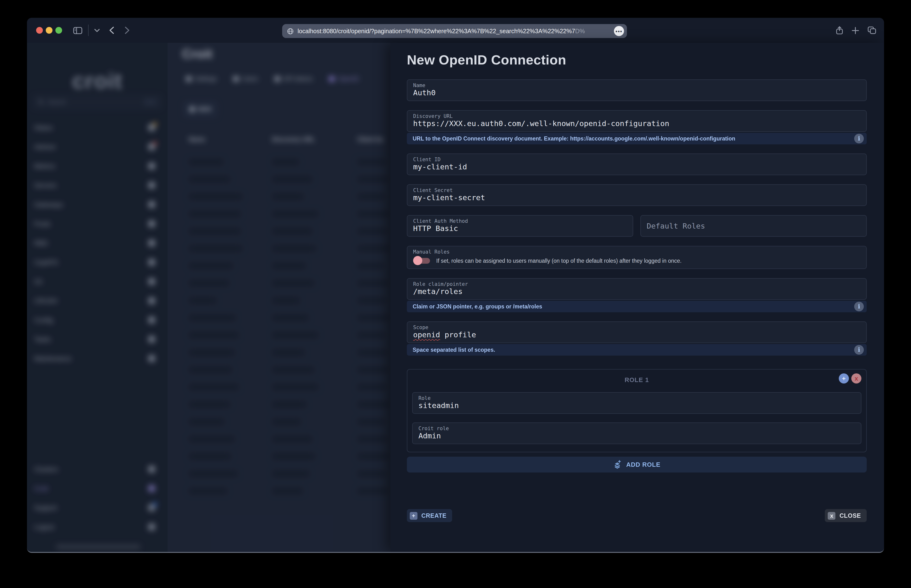  What do you see at coordinates (201, 79) in the screenshot?
I see `tab-settings: Settings` at bounding box center [201, 79].